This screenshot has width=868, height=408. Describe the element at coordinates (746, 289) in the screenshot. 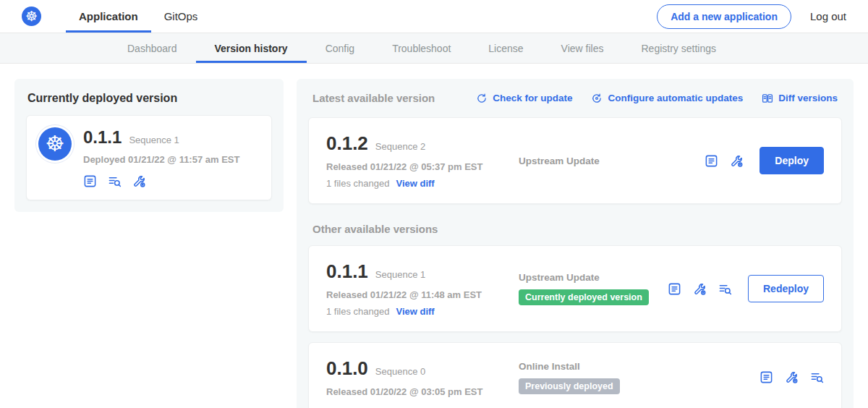

I see `version-actions: Redeploy` at that location.